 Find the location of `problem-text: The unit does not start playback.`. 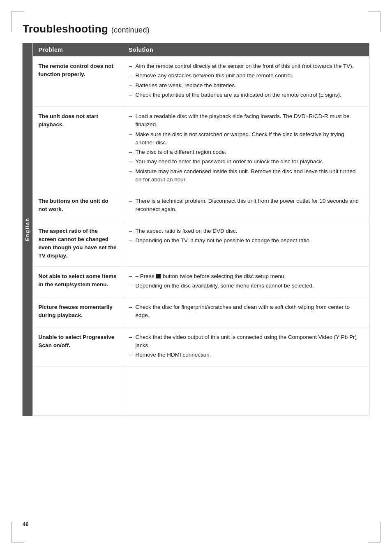

problem-text: The unit does not start playback. is located at coordinates (69, 120).